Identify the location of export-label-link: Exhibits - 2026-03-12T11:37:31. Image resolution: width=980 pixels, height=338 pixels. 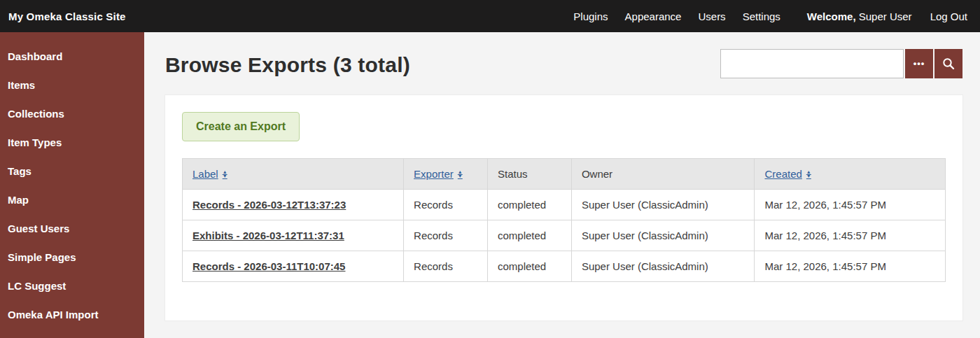
(269, 235).